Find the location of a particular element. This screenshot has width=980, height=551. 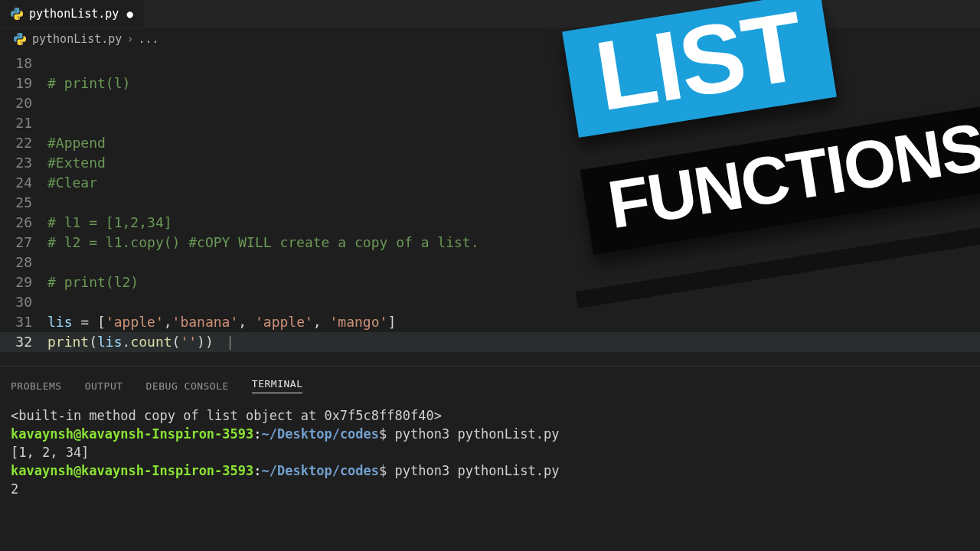

tab-pythonlist: pythonList.py ● is located at coordinates (72, 14).